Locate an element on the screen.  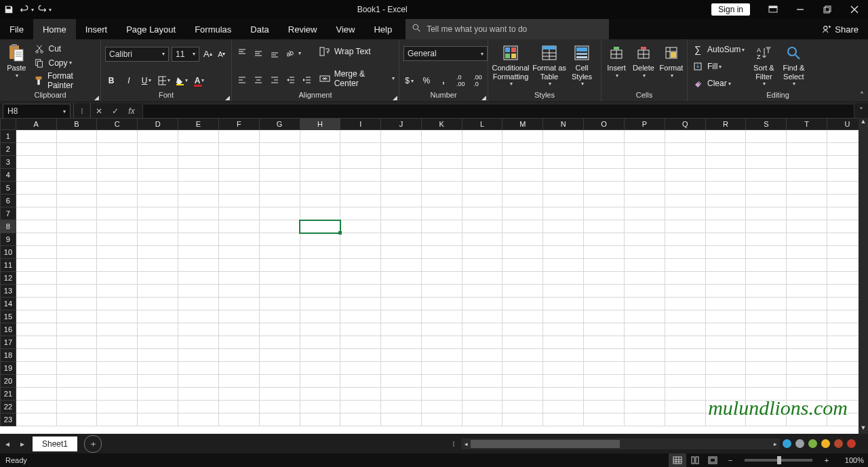
cancel-formula-icon: ✕ is located at coordinates (99, 111).